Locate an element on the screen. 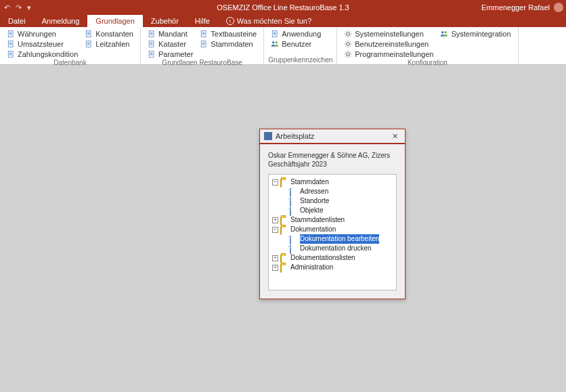 The height and width of the screenshot is (392, 566). ribbon-group: SystemeinstellungenBenutzereinstellungen… is located at coordinates (428, 46).